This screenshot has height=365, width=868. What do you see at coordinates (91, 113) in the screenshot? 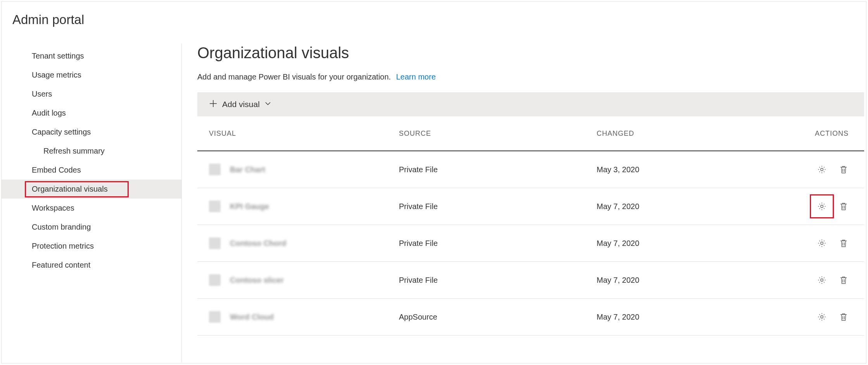
I see `sidebar-item-audit-logs: Audit logs` at bounding box center [91, 113].